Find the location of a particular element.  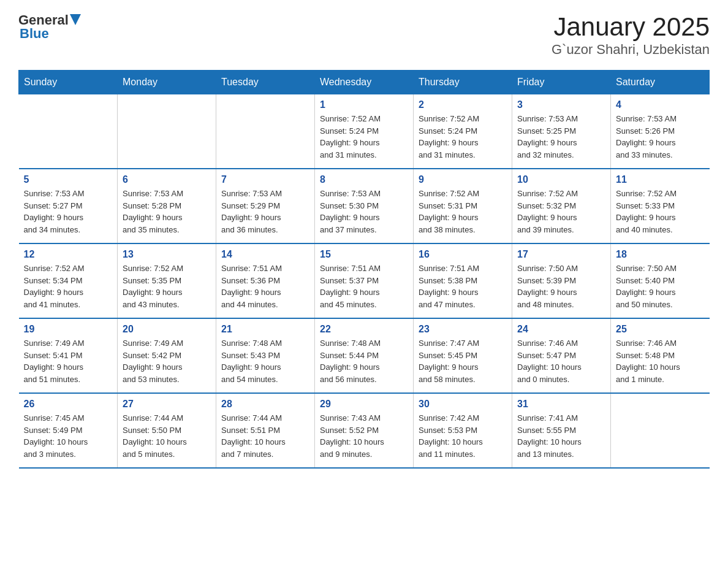

calendar-cell: 1Sunrise: 7:52 AM Sunset: 5:24 PM Daylig… is located at coordinates (364, 132).